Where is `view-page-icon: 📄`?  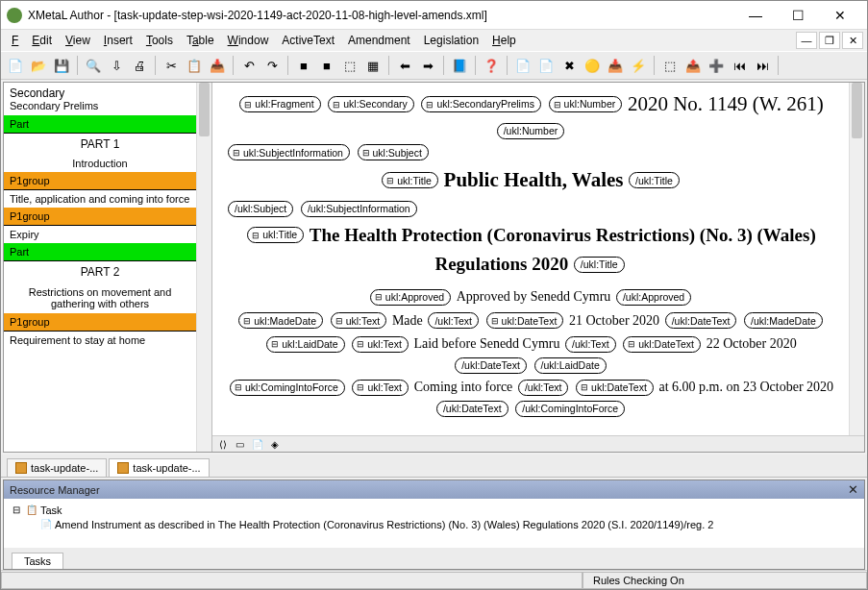
view-page-icon: 📄 is located at coordinates (258, 444).